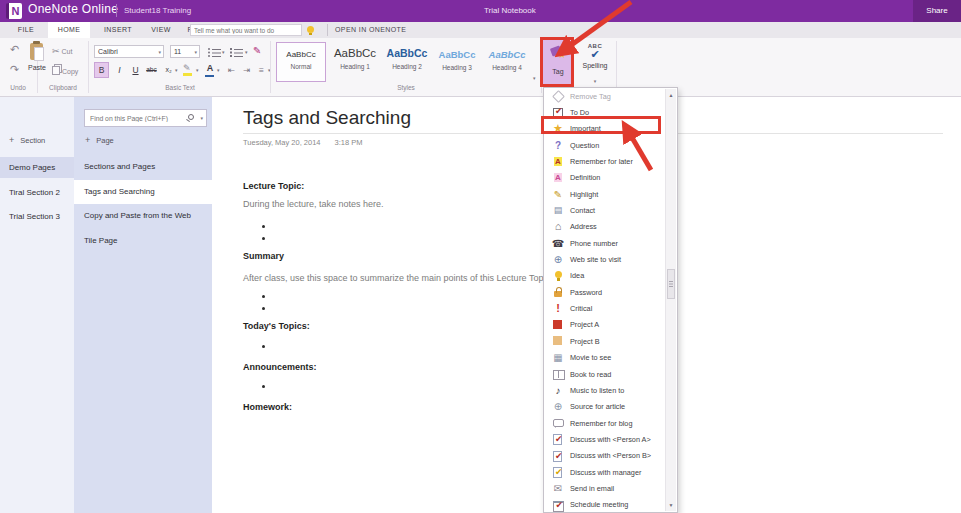 The height and width of the screenshot is (513, 961). I want to click on section-item-trial-section-2: Tiral Section 2, so click(37, 192).